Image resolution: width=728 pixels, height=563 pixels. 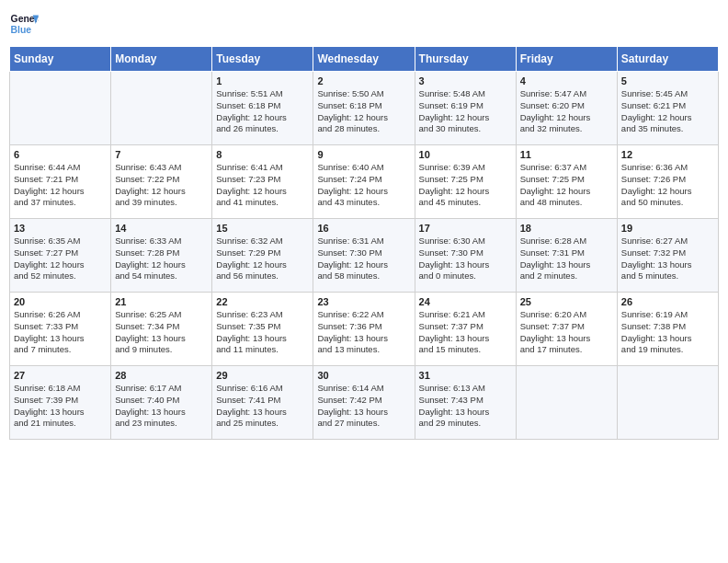 I want to click on day-content: Sunrise: 6:16 AM Sunset: 7:41 PM Dayligh…, so click(x=263, y=407).